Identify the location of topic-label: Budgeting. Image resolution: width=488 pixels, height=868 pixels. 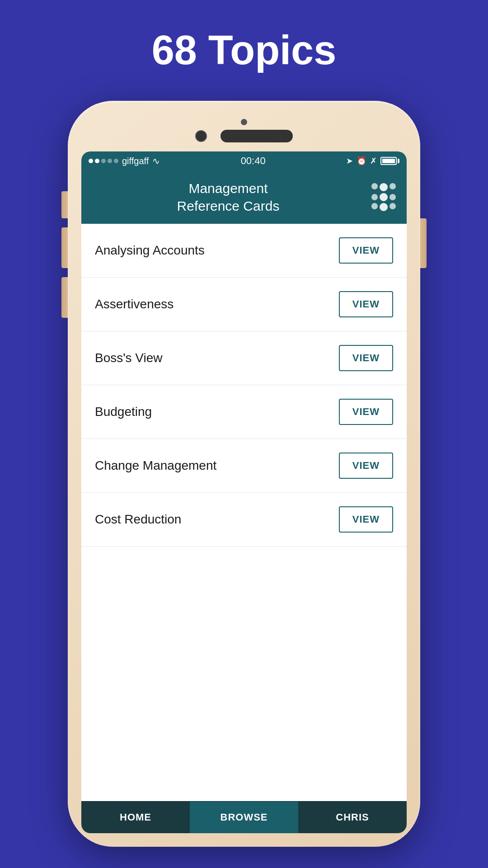
(123, 412).